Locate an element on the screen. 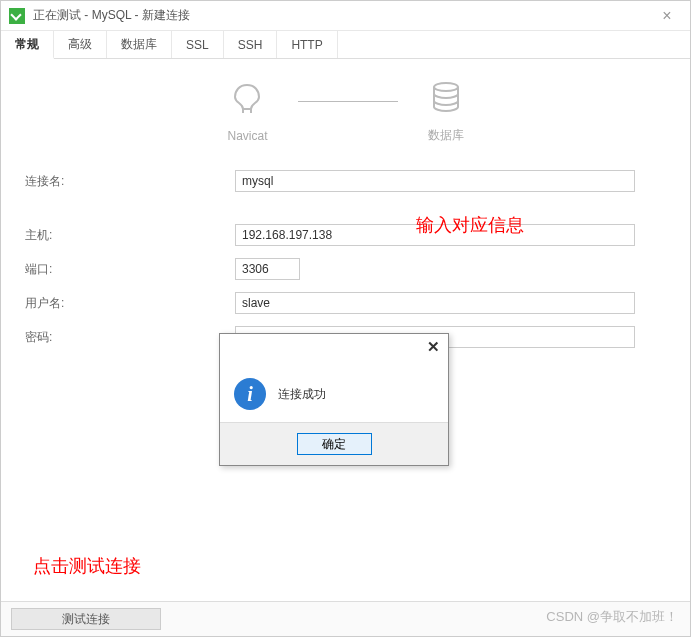 The height and width of the screenshot is (637, 691). connection-diagram: Navicat 数据库 is located at coordinates (346, 112).